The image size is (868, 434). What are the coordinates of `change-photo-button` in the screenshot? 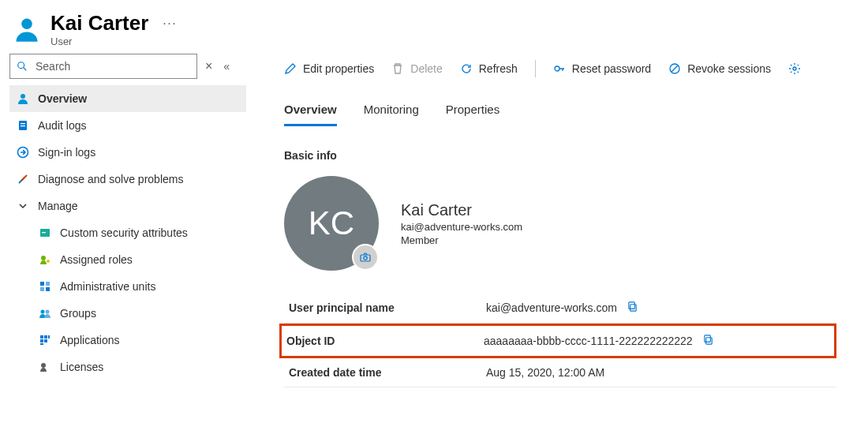 It's located at (365, 257).